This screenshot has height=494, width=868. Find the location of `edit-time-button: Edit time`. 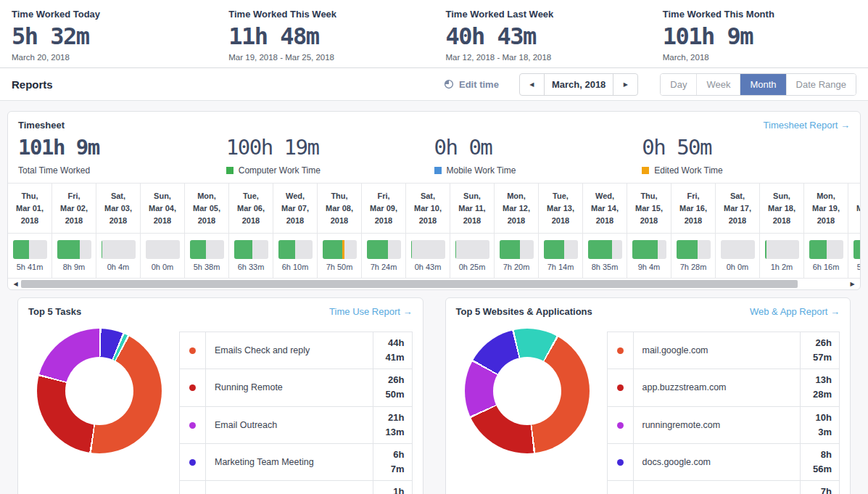

edit-time-button: Edit time is located at coordinates (471, 84).